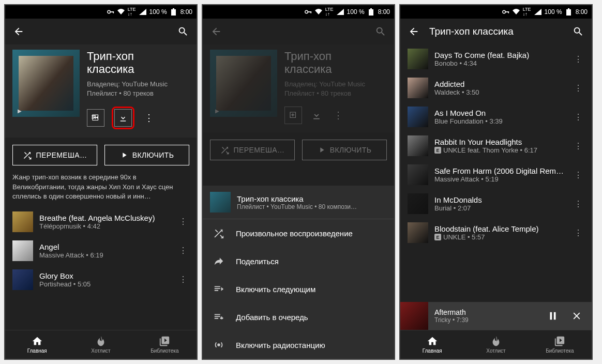 This screenshot has width=602, height=364. I want to click on clock: 8:00, so click(581, 12).